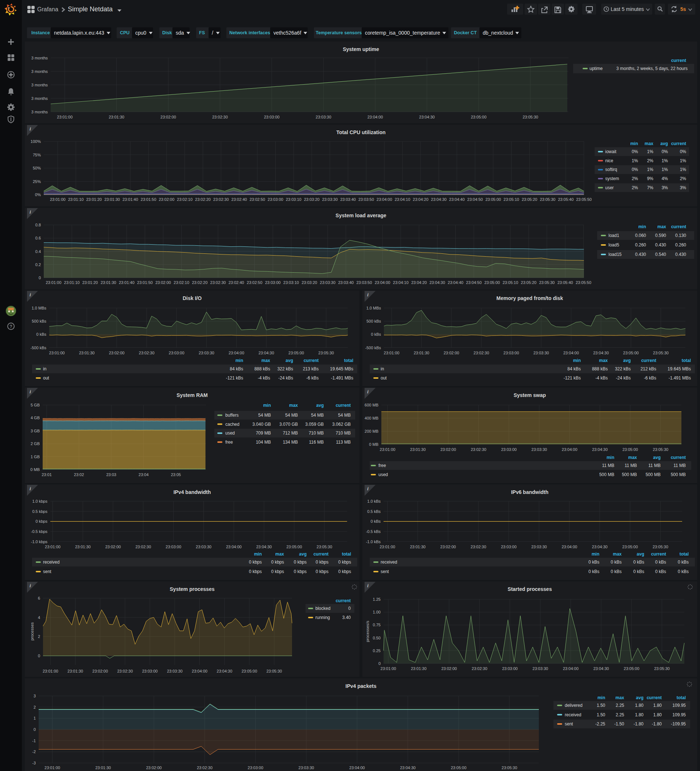 The height and width of the screenshot is (771, 700). I want to click on svg-text: 54 MB, so click(291, 415).